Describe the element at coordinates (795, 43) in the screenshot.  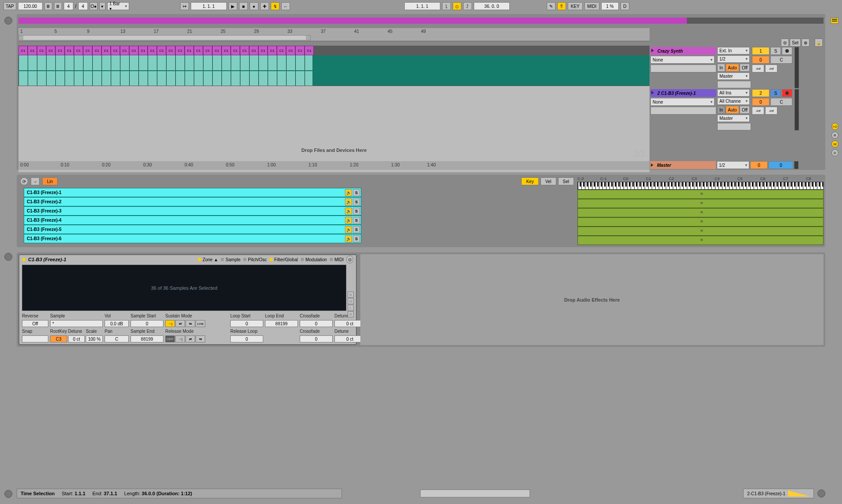
I see `set-locator-button: Set` at that location.